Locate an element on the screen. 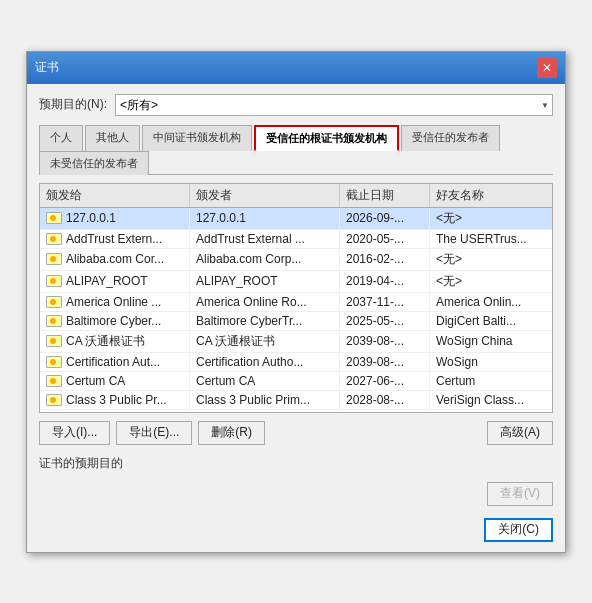 This screenshot has height=603, width=592. cell-expiry: 2020-05-... is located at coordinates (385, 239).